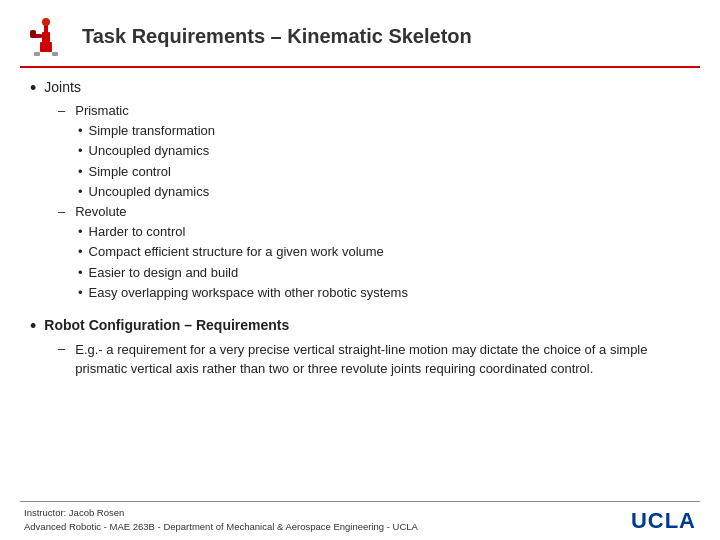  Describe the element at coordinates (221, 527) in the screenshot. I see `footer-line2: Advanced Robotic - MAE 263B - Department…` at that location.